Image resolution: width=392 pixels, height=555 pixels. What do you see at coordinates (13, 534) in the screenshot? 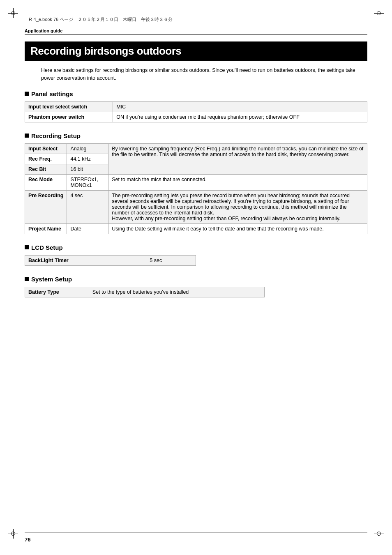
I see `crosshair-bottom-left` at bounding box center [13, 534].